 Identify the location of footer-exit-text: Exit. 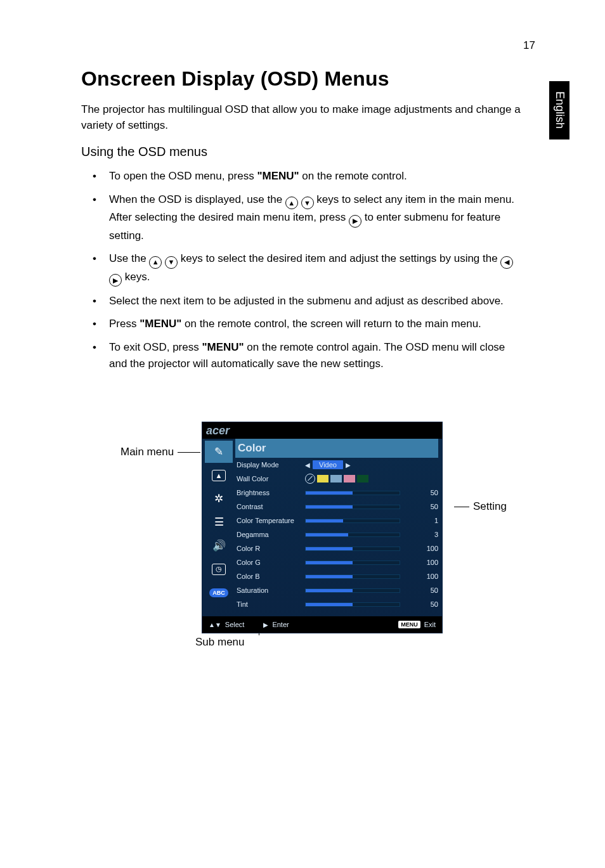
(430, 625).